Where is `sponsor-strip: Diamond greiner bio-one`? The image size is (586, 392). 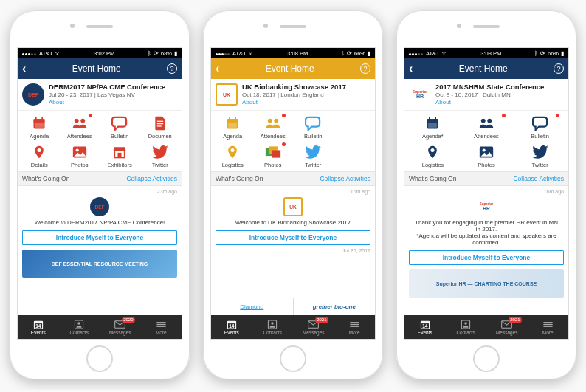
sponsor-strip: Diamond greiner bio-one is located at coordinates (293, 306).